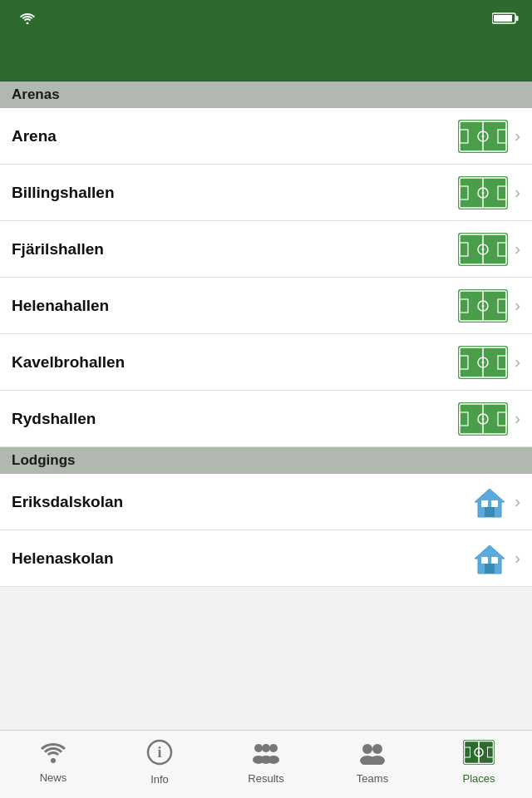  I want to click on battery-icon, so click(505, 18).